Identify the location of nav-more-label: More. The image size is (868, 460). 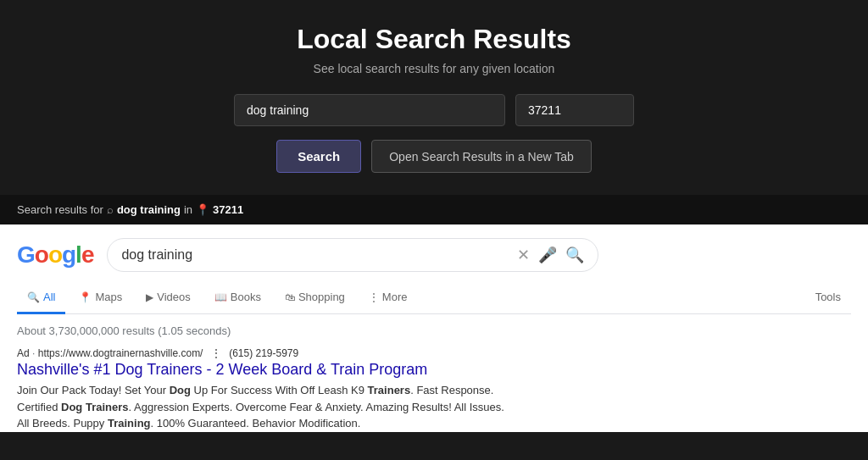
(395, 297).